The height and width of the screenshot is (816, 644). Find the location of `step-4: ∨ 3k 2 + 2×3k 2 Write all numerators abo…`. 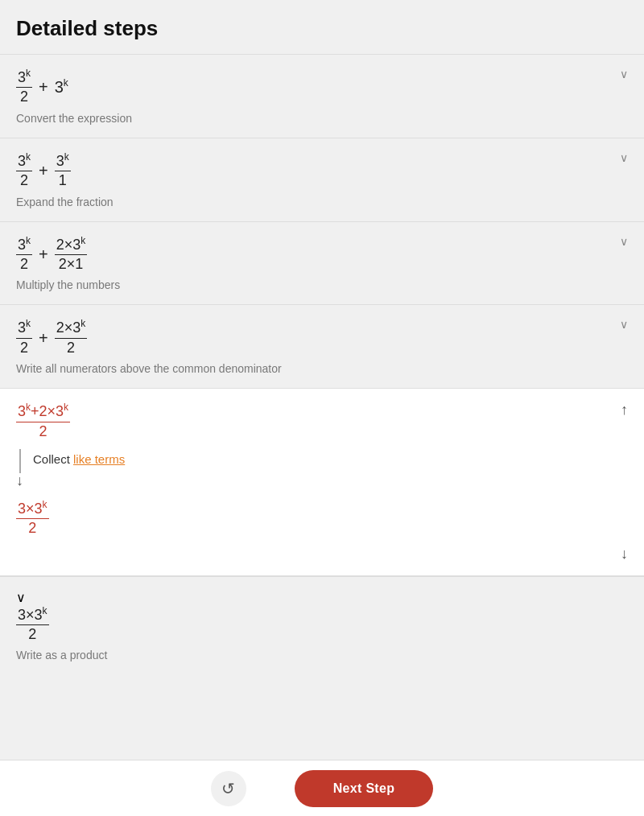

step-4: ∨ 3k 2 + 2×3k 2 Write all numerators abo… is located at coordinates (322, 346).